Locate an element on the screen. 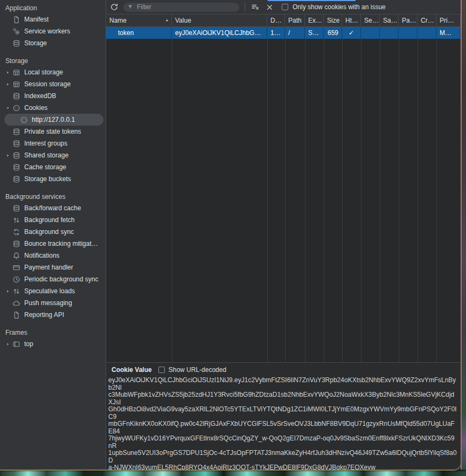 The width and height of the screenshot is (466, 476). webpage-background-right-edge is located at coordinates (464, 235).